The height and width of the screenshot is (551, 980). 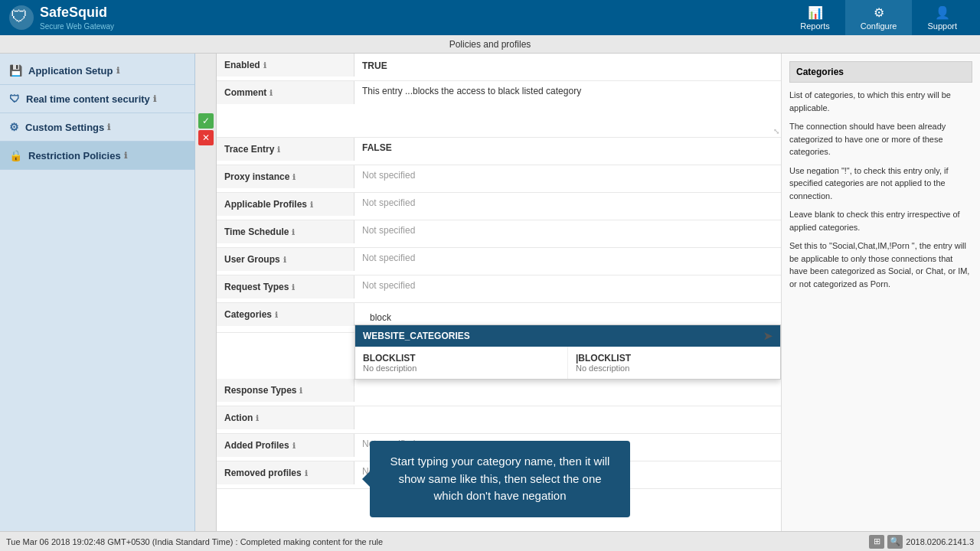 What do you see at coordinates (118, 70) in the screenshot?
I see `app-setup-info-icon: ℹ` at bounding box center [118, 70].